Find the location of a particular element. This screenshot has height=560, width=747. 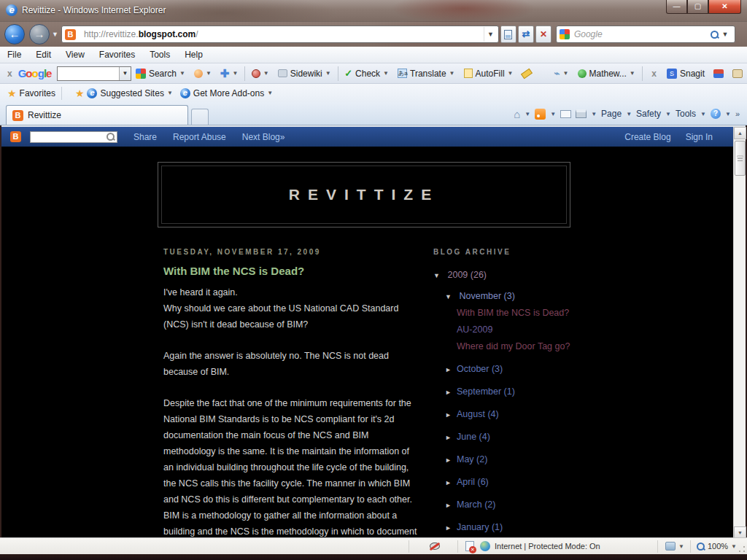

inprivate-dropdown: ▼ is located at coordinates (681, 547).